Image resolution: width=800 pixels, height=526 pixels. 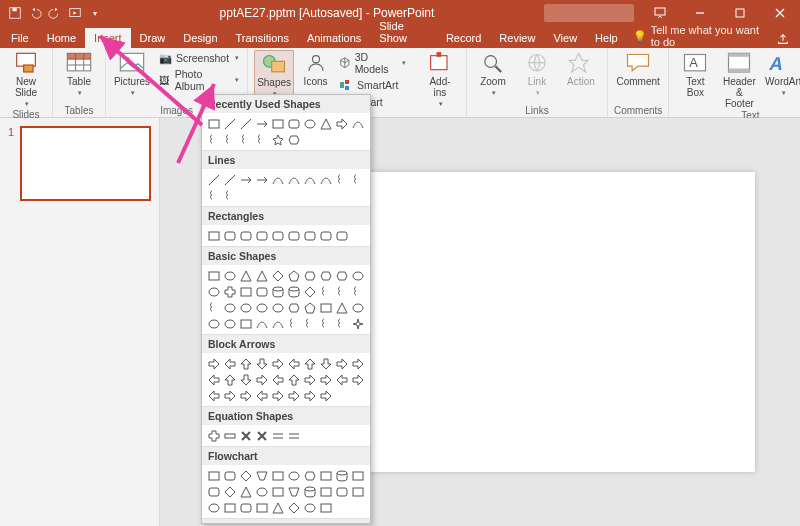 I want to click on minimize-button, so click(x=700, y=13).